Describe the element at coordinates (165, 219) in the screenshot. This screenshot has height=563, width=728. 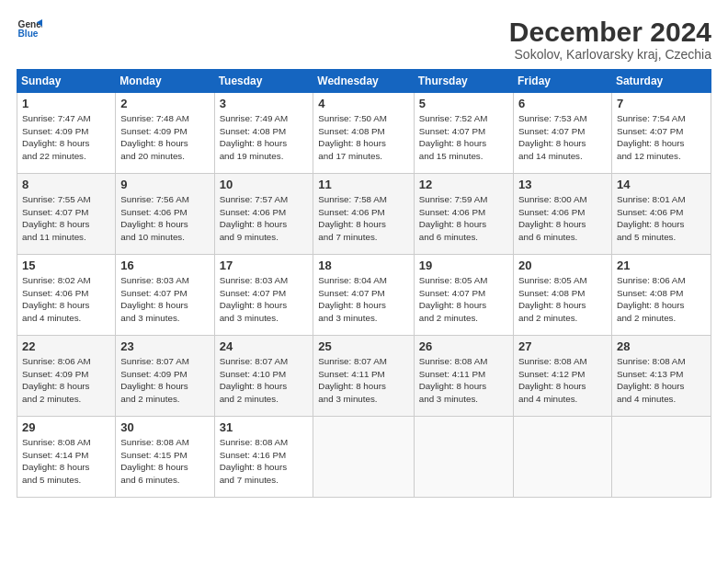
I see `day-info: Sunrise: 7:56 AMSunset: 4:06 PMDaylight:…` at that location.